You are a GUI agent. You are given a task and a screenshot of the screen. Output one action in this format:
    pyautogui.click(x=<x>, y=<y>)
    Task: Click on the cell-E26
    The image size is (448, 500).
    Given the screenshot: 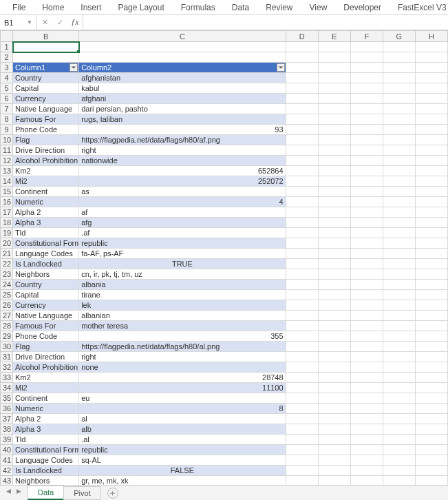 What is the action you would take?
    pyautogui.click(x=334, y=306)
    